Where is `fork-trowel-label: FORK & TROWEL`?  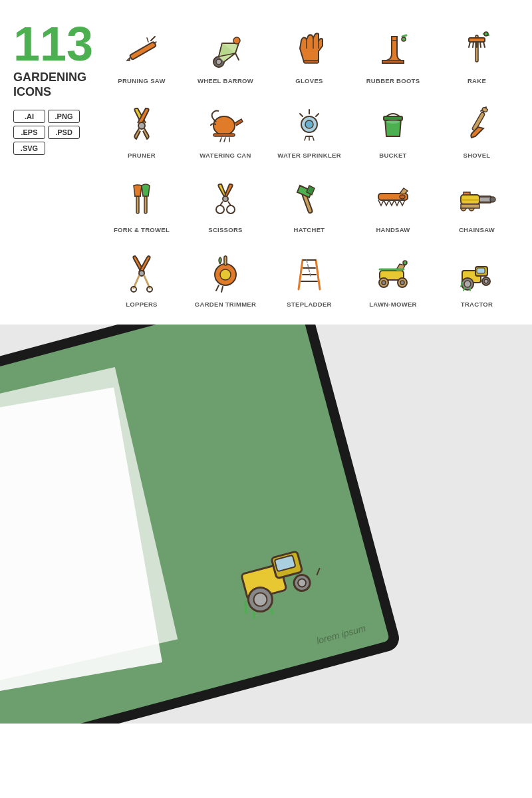
fork-trowel-label: FORK & TROWEL is located at coordinates (142, 230).